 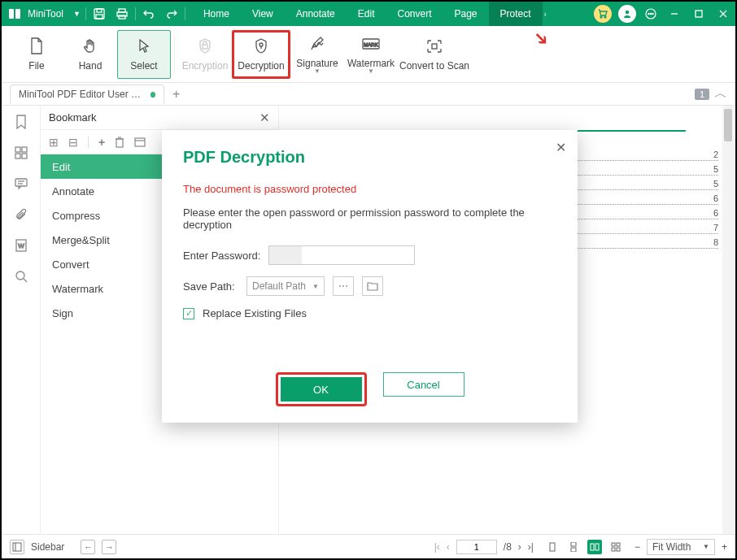 What do you see at coordinates (321, 389) in the screenshot?
I see `ok-button: OK` at bounding box center [321, 389].